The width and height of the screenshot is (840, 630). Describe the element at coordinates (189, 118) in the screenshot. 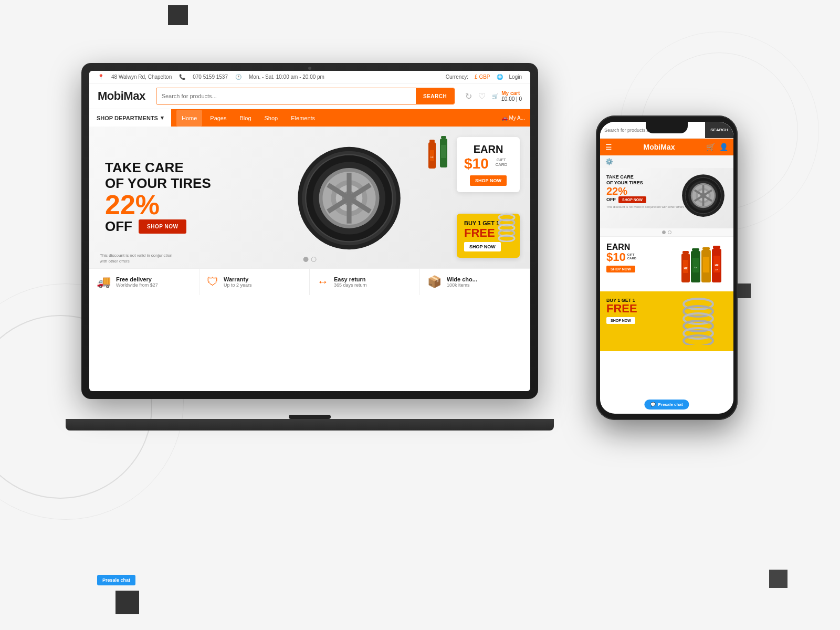

I see `nav-home: Home` at that location.